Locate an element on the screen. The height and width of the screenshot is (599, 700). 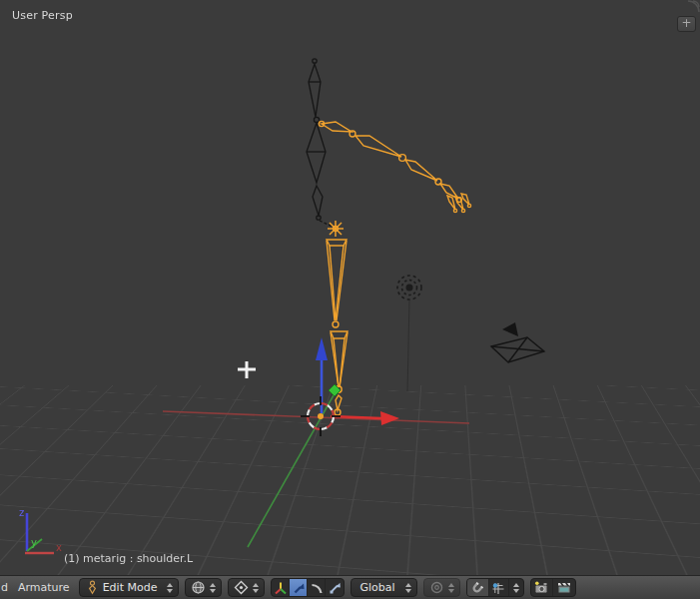
snap-increment-icon is located at coordinates (498, 588).